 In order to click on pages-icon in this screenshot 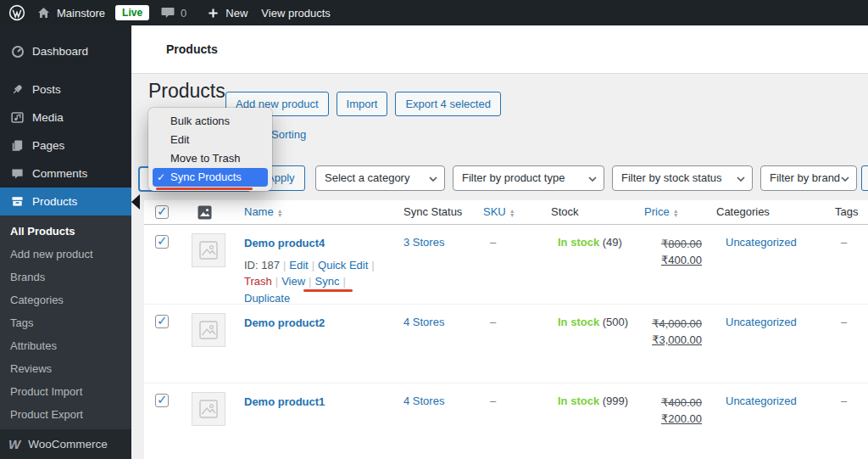, I will do `click(17, 146)`.